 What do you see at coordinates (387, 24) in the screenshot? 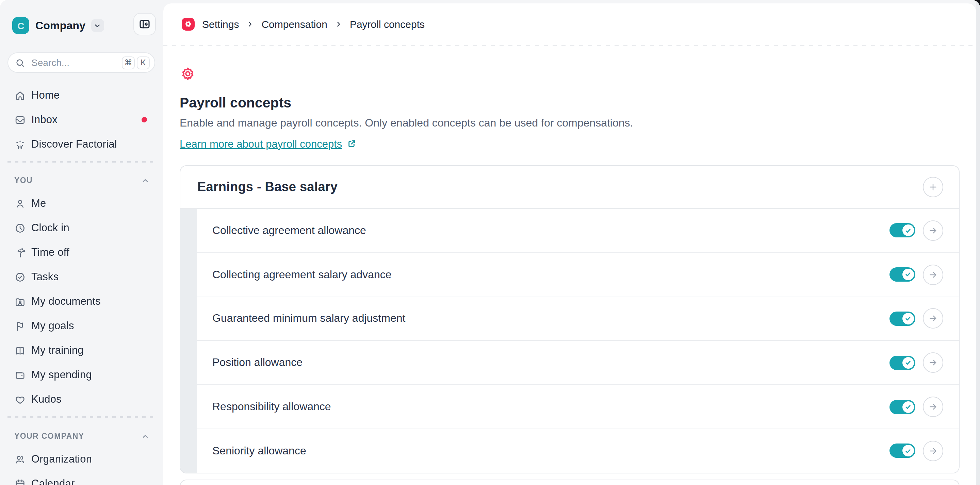
I see `breadcrumb-payroll-concepts: Payroll concepts` at bounding box center [387, 24].